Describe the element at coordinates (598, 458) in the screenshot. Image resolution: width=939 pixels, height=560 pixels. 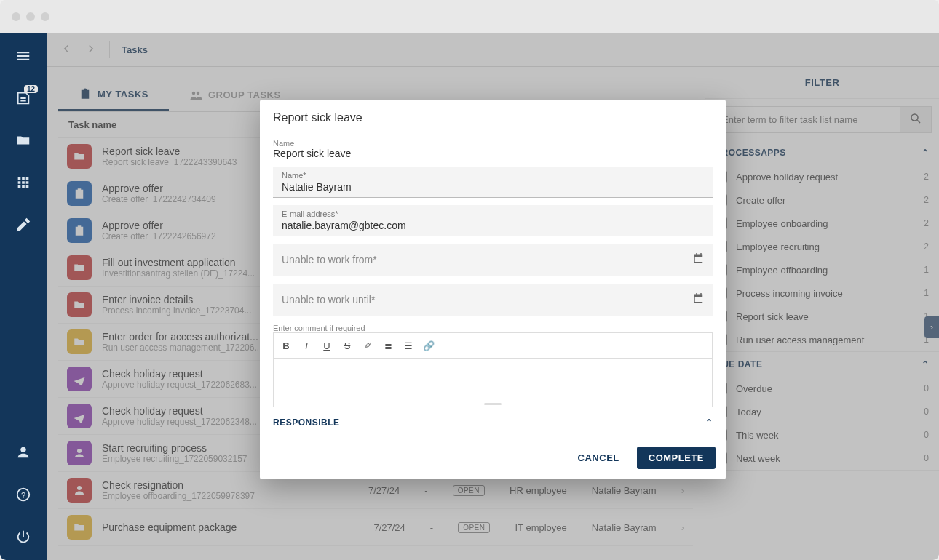
I see `cancel-button: CANCEL` at that location.